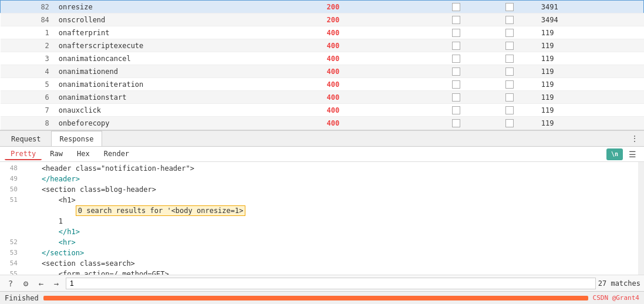  I want to click on row-name: onresize, so click(188, 7).